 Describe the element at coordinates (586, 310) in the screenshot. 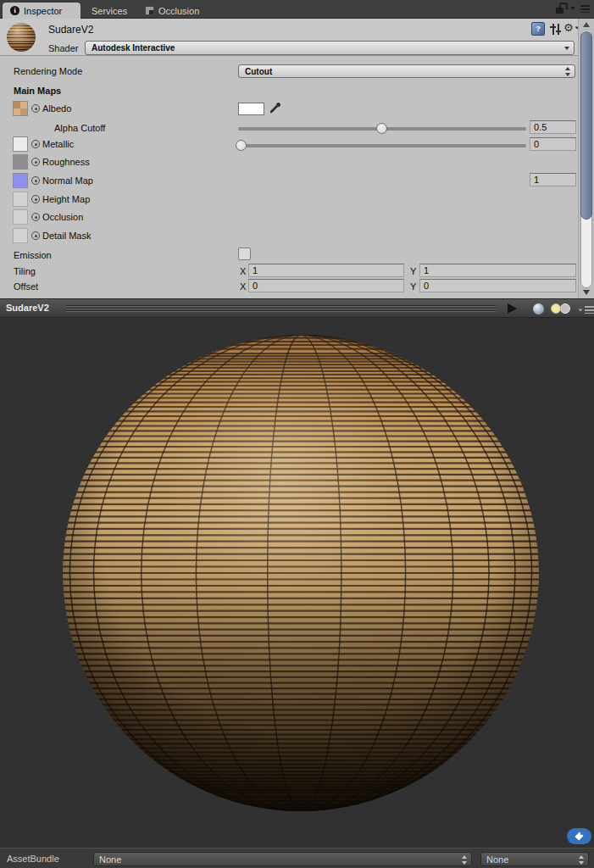

I see `preview-menu-icon` at that location.